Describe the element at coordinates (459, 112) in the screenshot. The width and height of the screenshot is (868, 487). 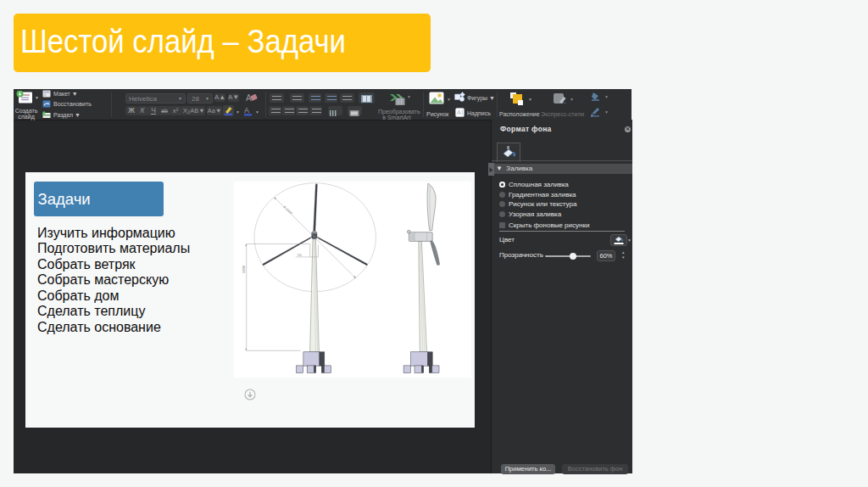
I see `svg-text: A` at that location.